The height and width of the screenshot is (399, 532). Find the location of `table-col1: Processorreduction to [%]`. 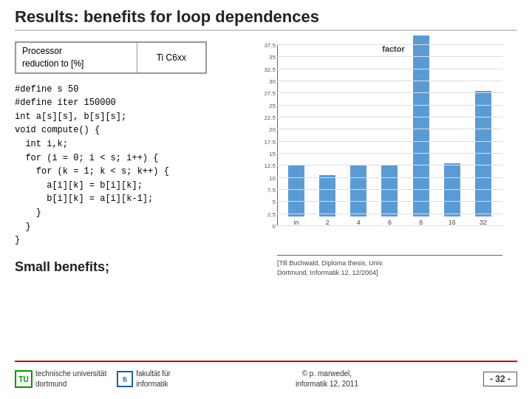

table-col1: Processorreduction to [%] is located at coordinates (77, 58).